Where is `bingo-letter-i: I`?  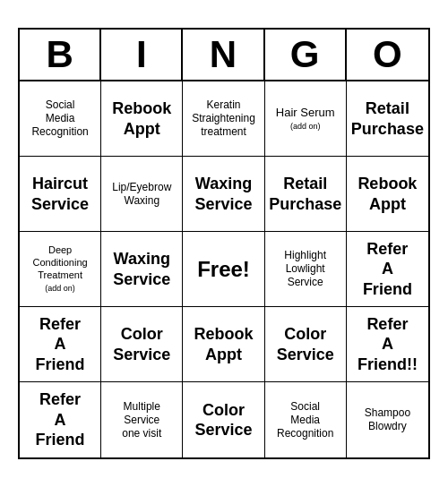 bingo-letter-i: I is located at coordinates (142, 55).